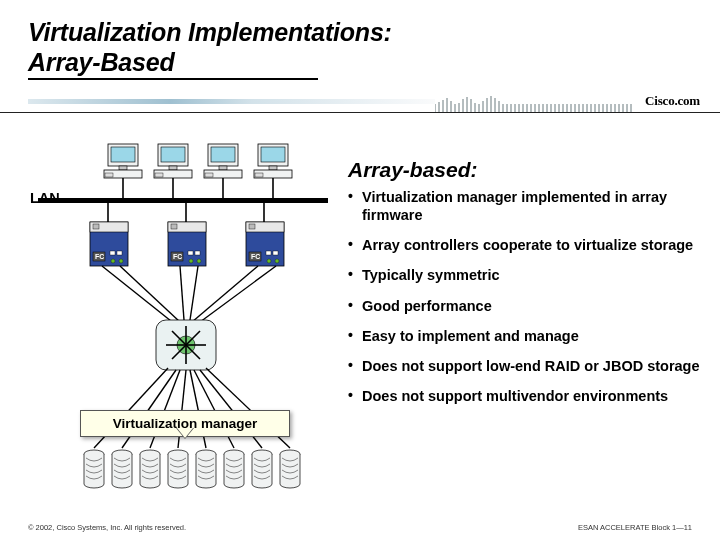 The height and width of the screenshot is (540, 720). Describe the element at coordinates (528, 396) in the screenshot. I see `bullet-item: Does not support multivendor environment…` at that location.